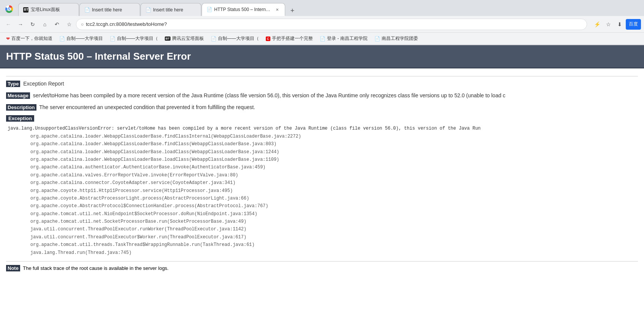 This screenshot has width=644, height=325. I want to click on lightning-icon: ⚡, so click(597, 24).